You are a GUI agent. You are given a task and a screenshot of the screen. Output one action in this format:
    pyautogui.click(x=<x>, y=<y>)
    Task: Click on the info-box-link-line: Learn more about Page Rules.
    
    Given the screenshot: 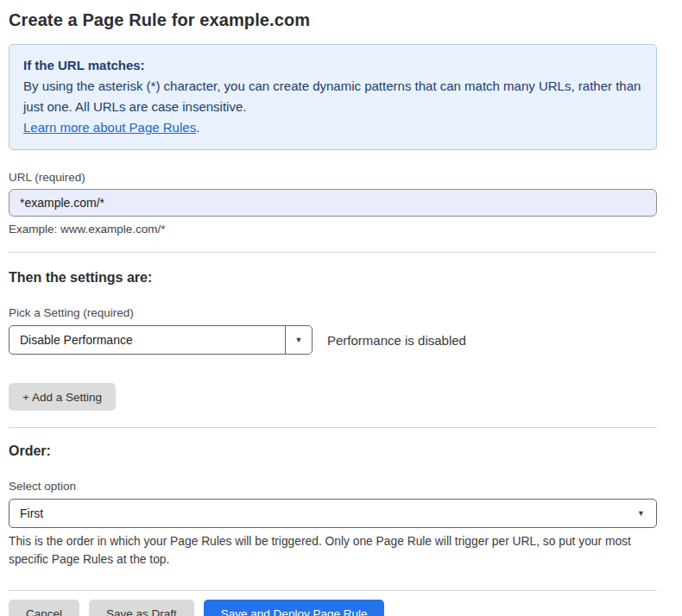 What is the action you would take?
    pyautogui.click(x=333, y=128)
    